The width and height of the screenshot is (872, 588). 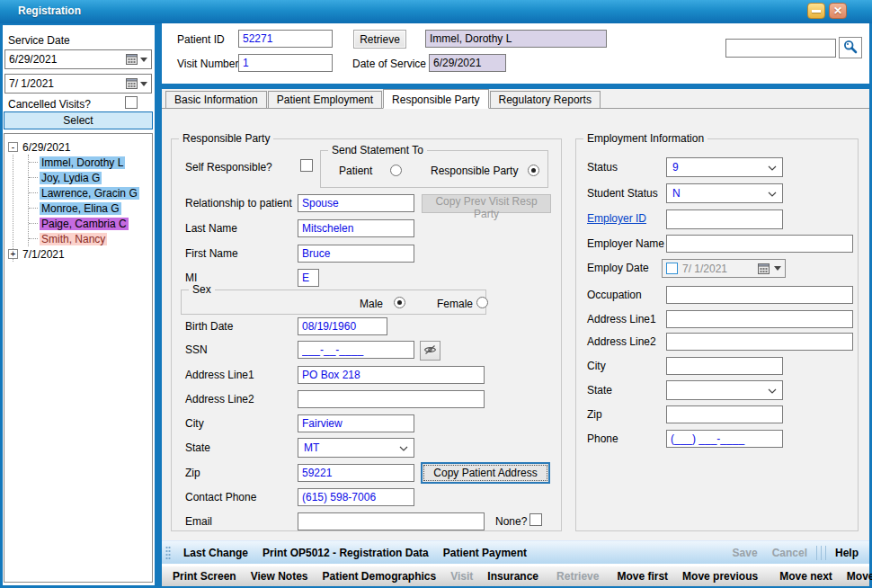 What do you see at coordinates (805, 576) in the screenshot?
I see `move-next-button: Move next` at bounding box center [805, 576].